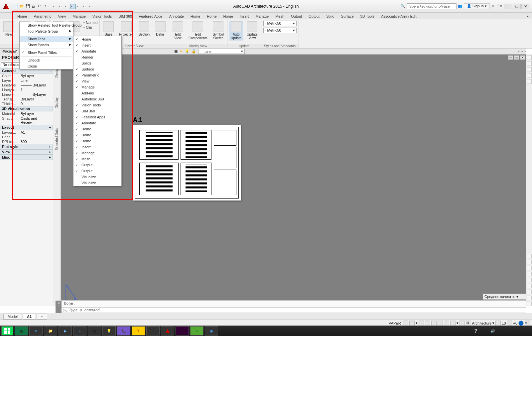  What do you see at coordinates (40, 6) in the screenshot?
I see `undo-icon: ↶` at bounding box center [40, 6].